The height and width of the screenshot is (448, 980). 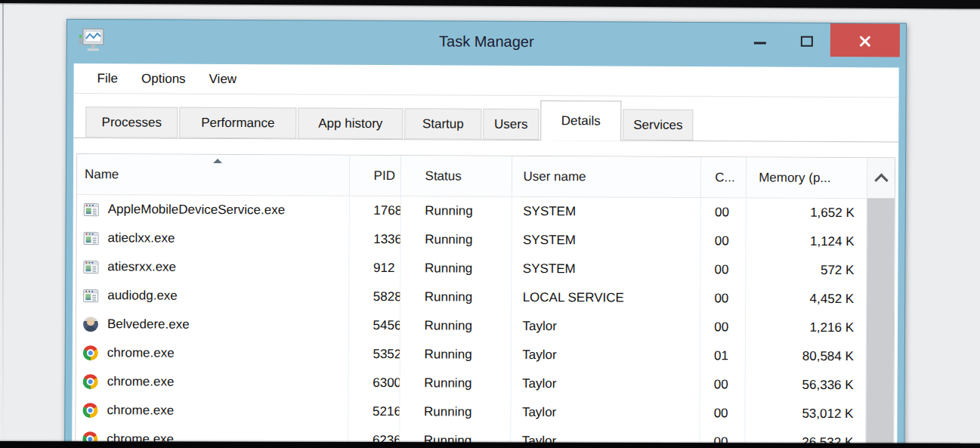 What do you see at coordinates (511, 124) in the screenshot?
I see `tab-users: Users` at bounding box center [511, 124].